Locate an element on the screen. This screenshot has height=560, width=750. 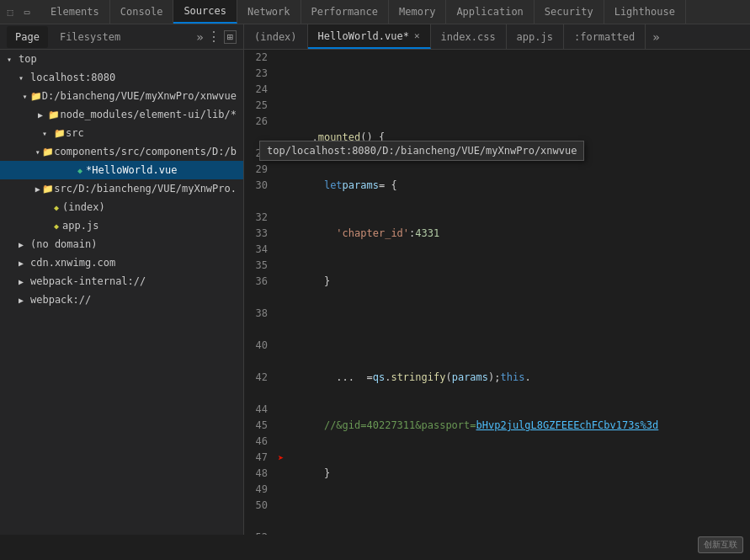
sidebar-label-components: components/src/components/D:/b is located at coordinates (145, 152).